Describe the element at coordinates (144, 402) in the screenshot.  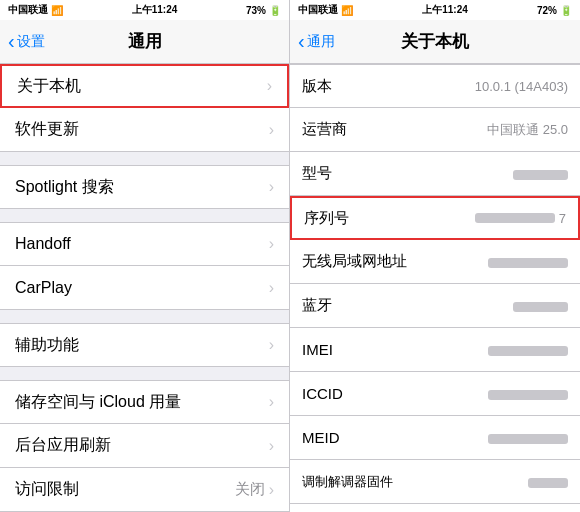
I see `item-storage: 储存空间与 iCloud 用量 ›` at that location.